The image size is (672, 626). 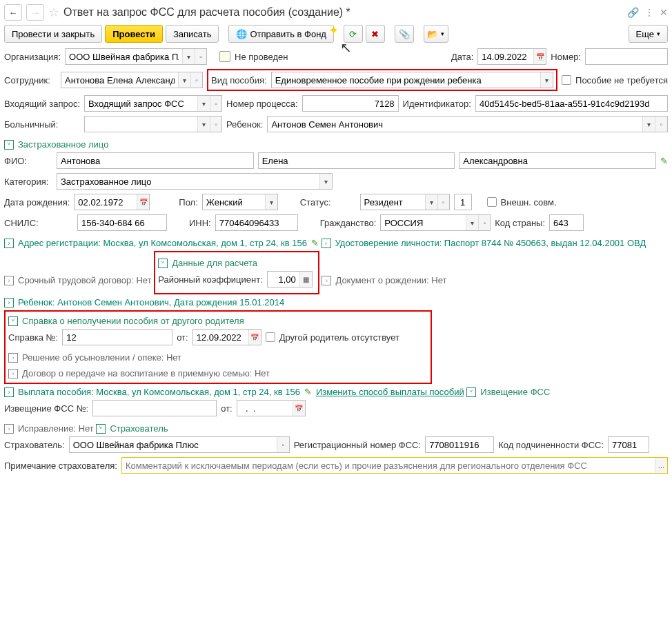 What do you see at coordinates (388, 465) in the screenshot?
I see `note-input` at bounding box center [388, 465].